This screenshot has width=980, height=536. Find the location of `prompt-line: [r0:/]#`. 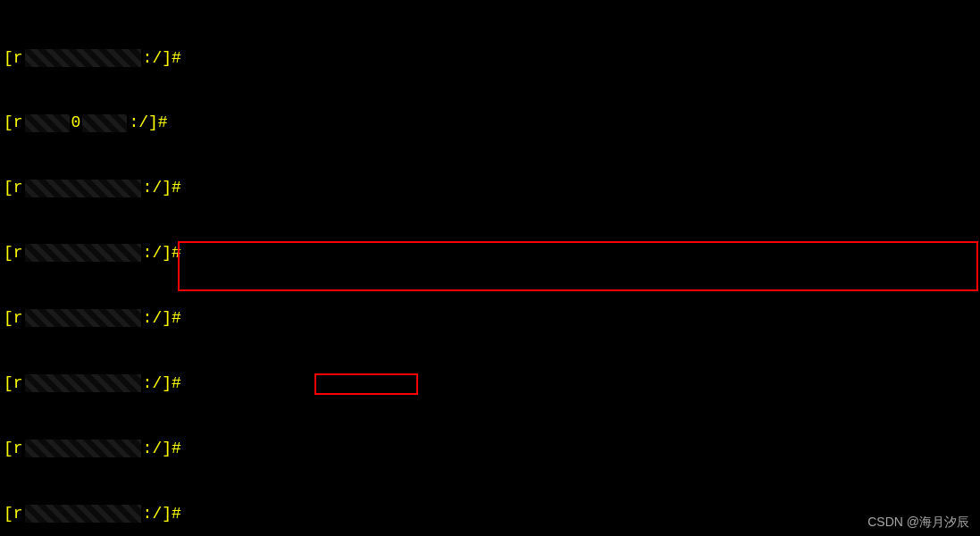

prompt-line: [r0:/]# is located at coordinates (490, 122).